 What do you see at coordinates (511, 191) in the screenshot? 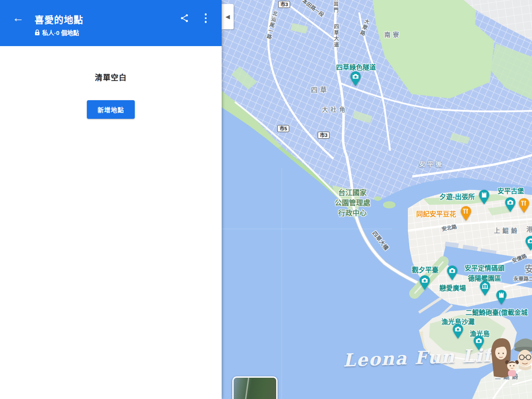
I see `poi-label: 安平古堡` at bounding box center [511, 191].